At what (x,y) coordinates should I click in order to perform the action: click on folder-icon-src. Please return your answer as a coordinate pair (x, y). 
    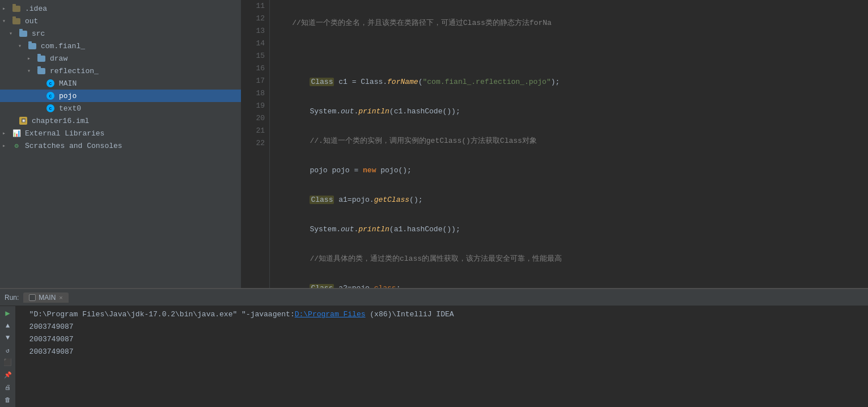
    Looking at the image, I should click on (23, 33).